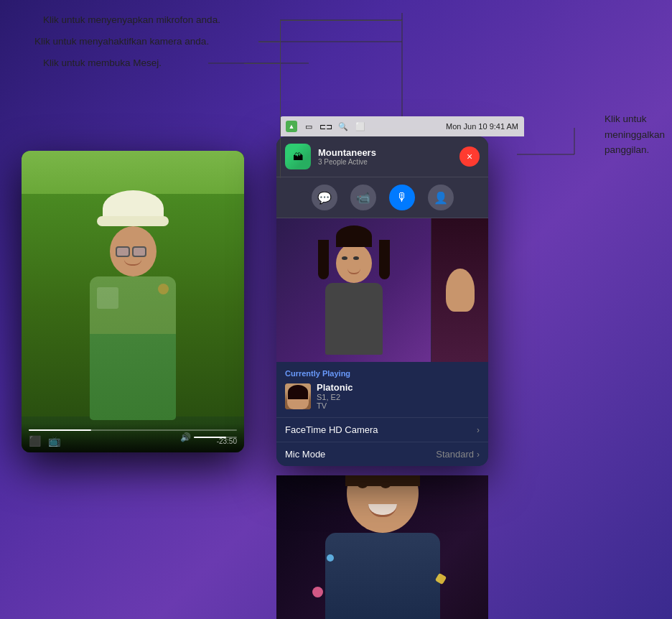  Describe the element at coordinates (353, 290) in the screenshot. I see `participant-person-main` at that location.